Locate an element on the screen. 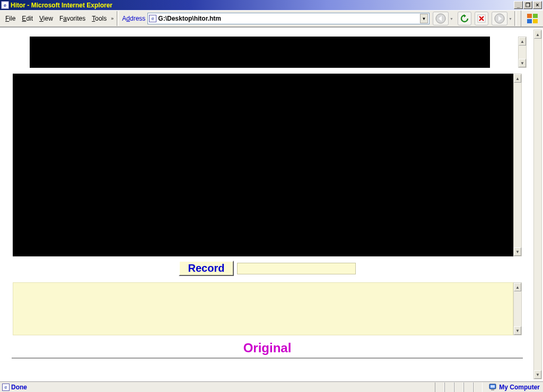  panel-1-scrollbar: ▲ ▼ is located at coordinates (522, 52).